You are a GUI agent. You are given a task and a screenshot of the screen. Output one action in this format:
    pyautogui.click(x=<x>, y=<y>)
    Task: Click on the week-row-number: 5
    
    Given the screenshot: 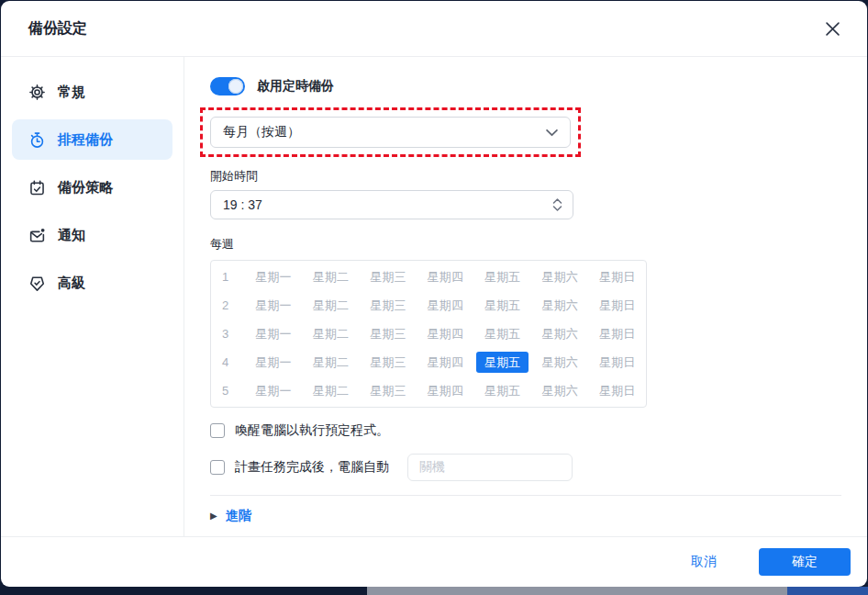 What is the action you would take?
    pyautogui.click(x=228, y=391)
    